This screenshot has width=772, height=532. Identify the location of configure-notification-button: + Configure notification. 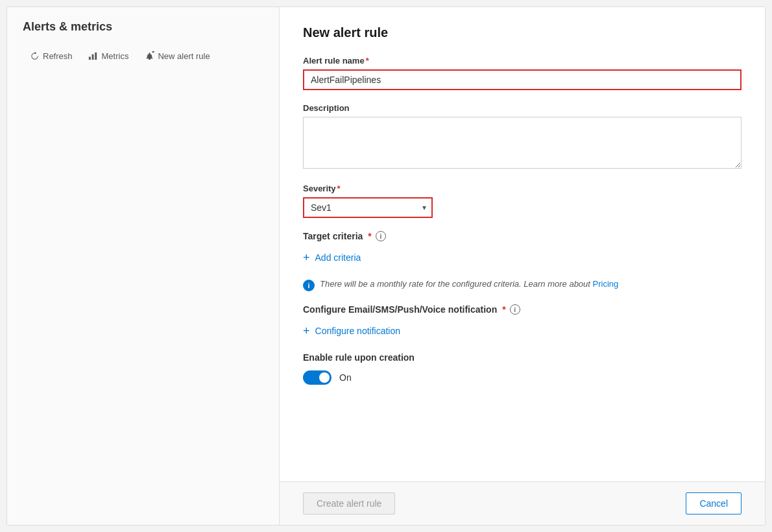
(352, 331).